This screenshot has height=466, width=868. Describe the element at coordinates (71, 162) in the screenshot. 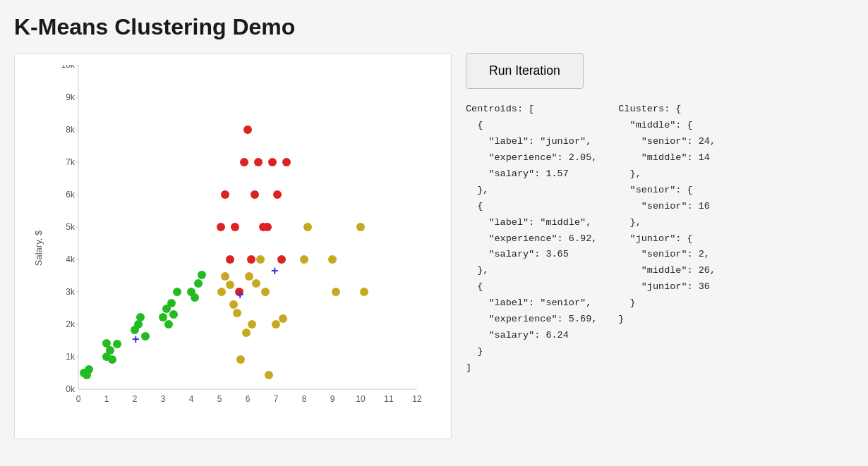

I see `svg-text: 7k` at that location.